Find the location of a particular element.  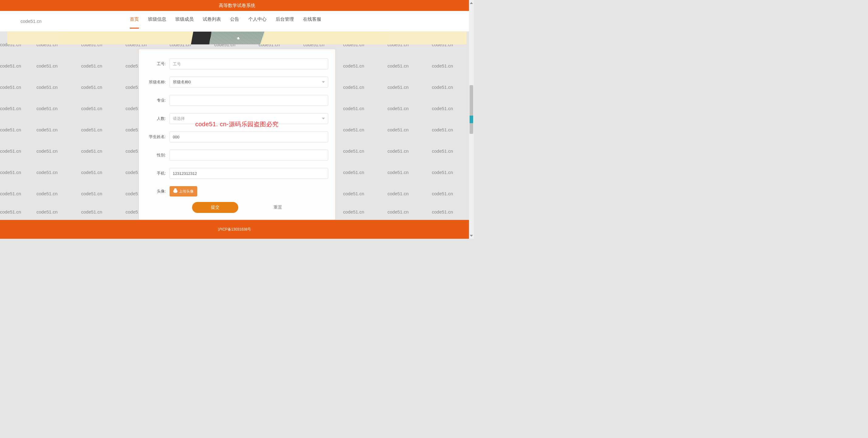

scrollbar-thumb is located at coordinates (471, 110).